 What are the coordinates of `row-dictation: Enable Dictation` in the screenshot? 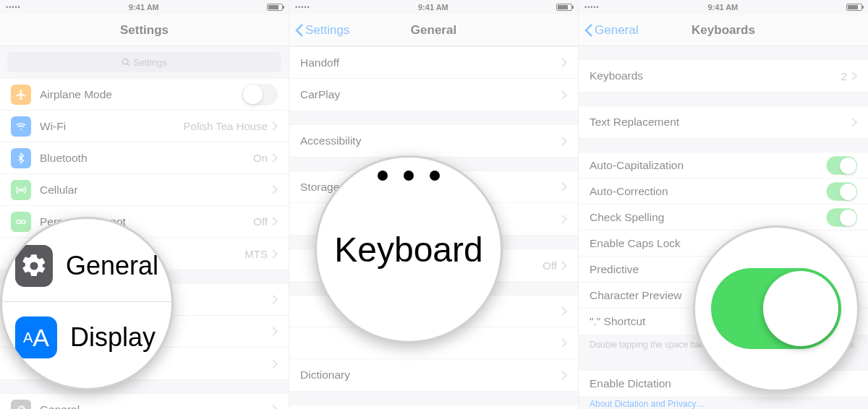 It's located at (723, 384).